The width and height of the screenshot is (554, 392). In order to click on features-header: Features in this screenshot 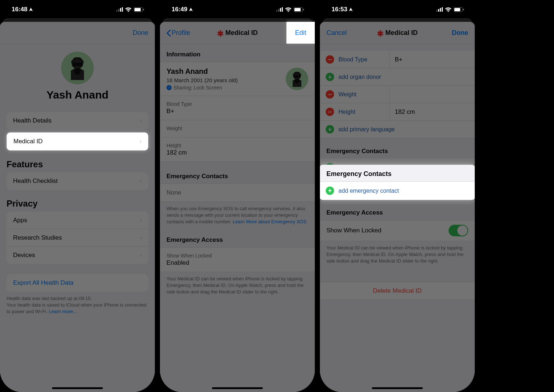, I will do `click(77, 161)`.